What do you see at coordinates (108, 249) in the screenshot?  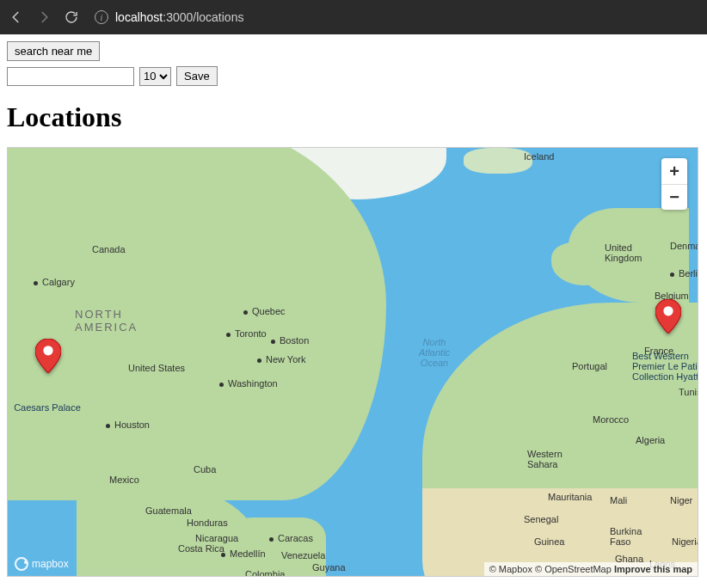 I see `map-label: Canada` at bounding box center [108, 249].